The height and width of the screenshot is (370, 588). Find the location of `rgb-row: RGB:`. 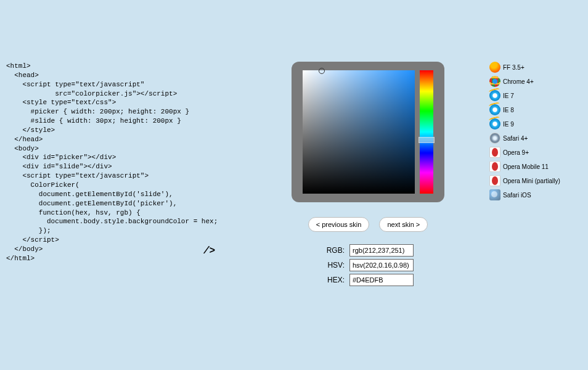

rgb-row: RGB: is located at coordinates (368, 250).